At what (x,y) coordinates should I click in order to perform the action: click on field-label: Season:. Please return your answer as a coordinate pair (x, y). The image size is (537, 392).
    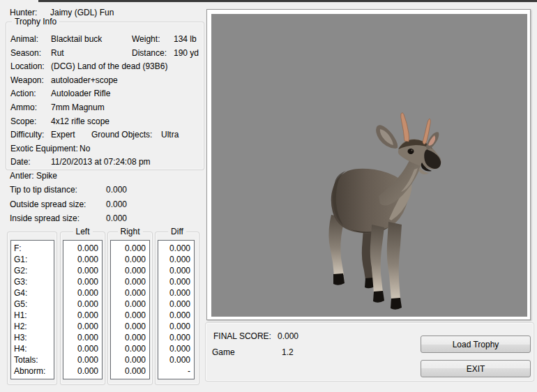
    Looking at the image, I should click on (26, 53).